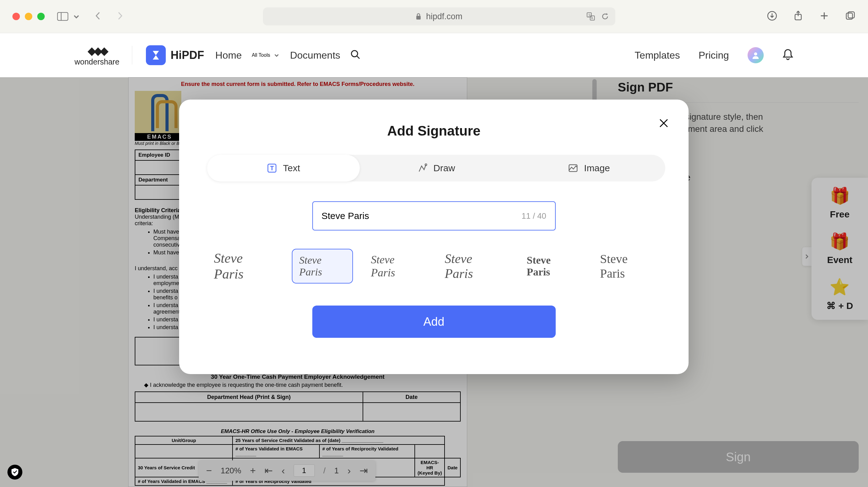  Describe the element at coordinates (788, 55) in the screenshot. I see `bell-icon` at that location.